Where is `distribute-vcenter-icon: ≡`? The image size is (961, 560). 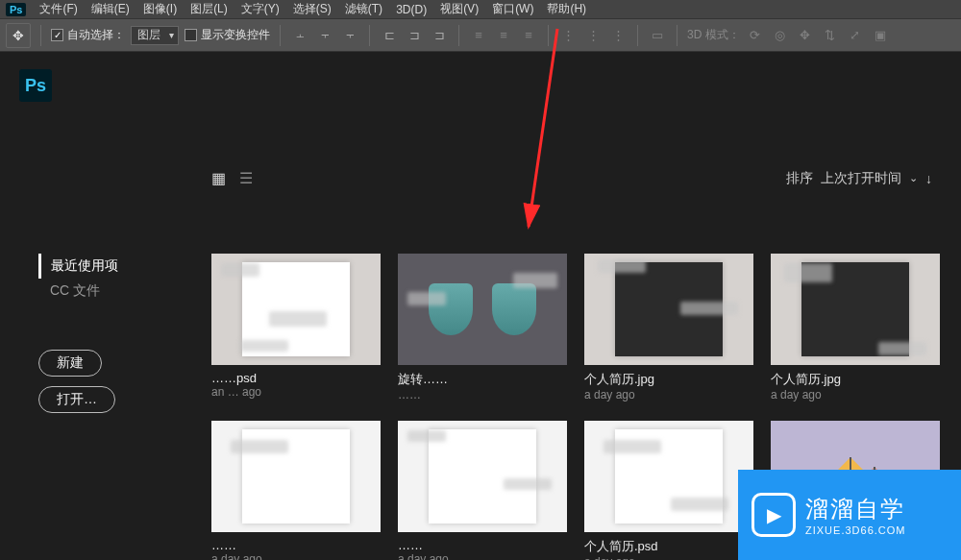
distribute-vcenter-icon: ≡ is located at coordinates (504, 36).